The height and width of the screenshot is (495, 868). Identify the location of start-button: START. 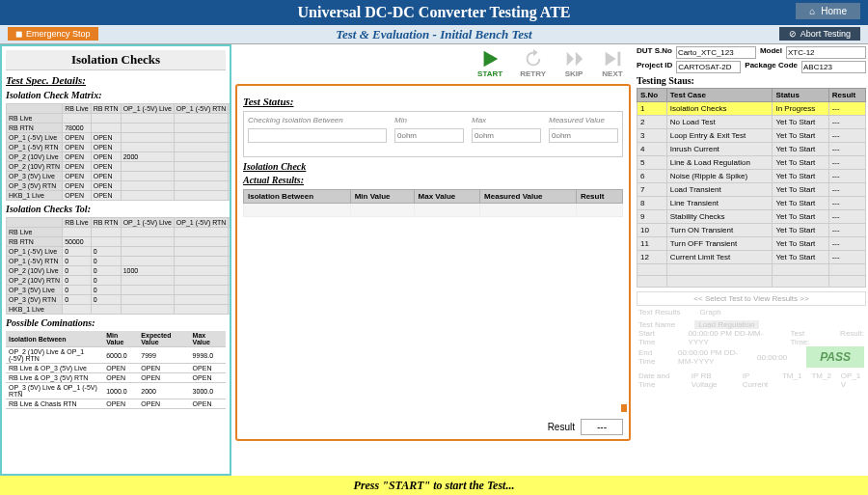
(490, 64).